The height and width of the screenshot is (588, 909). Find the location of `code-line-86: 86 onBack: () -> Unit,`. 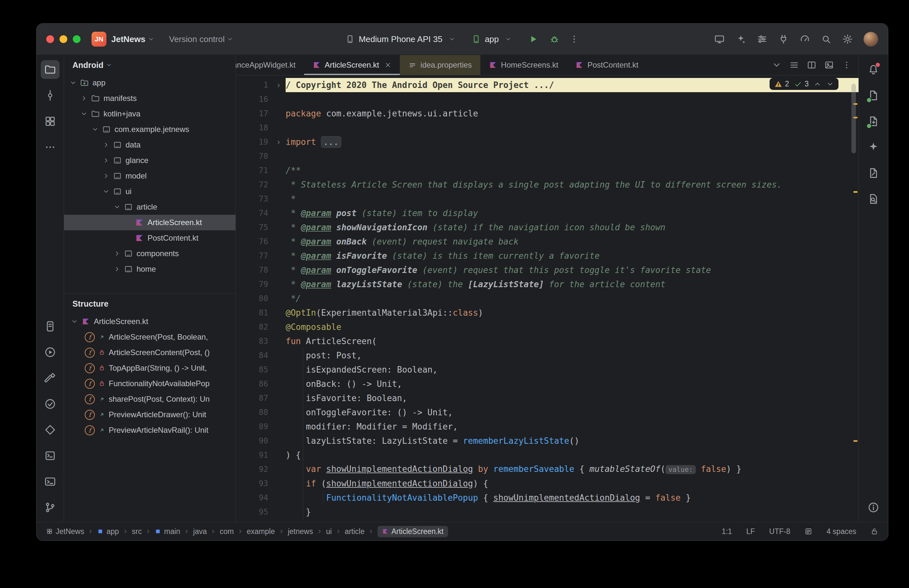

code-line-86: 86 onBack: () -> Unit, is located at coordinates (547, 384).